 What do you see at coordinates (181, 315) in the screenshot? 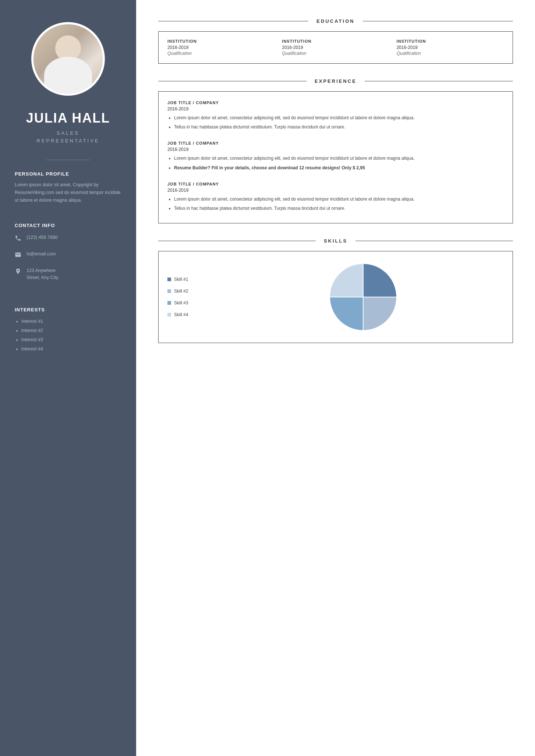
I see `legend-label-4: Skill #4` at bounding box center [181, 315].